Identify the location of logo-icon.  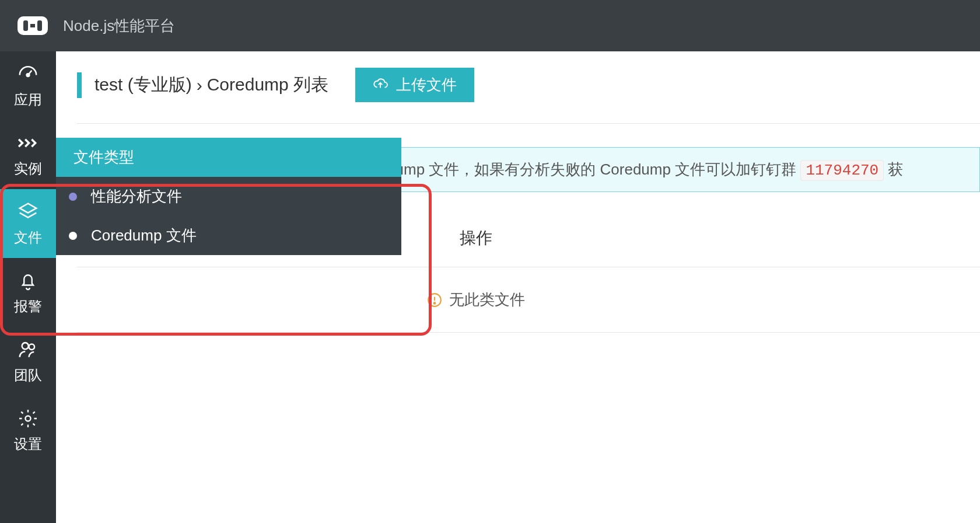
(33, 26).